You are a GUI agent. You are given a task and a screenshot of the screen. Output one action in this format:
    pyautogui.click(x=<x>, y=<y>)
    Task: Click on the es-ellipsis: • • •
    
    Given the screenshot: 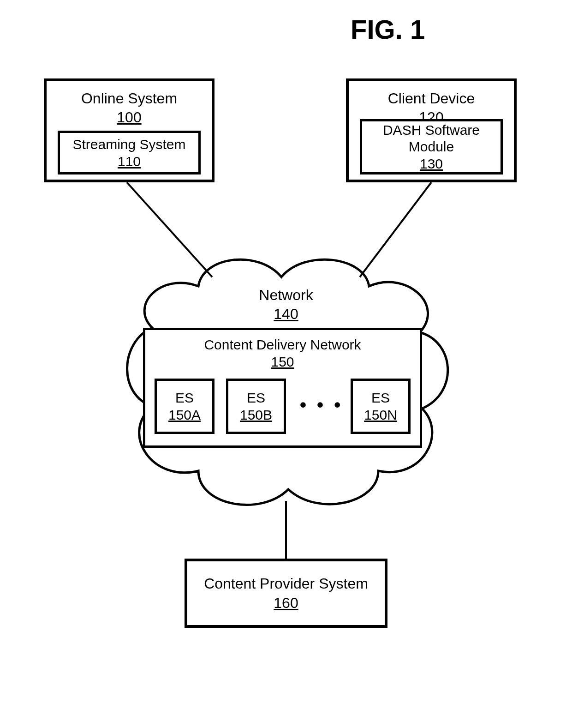 What is the action you would take?
    pyautogui.click(x=322, y=405)
    